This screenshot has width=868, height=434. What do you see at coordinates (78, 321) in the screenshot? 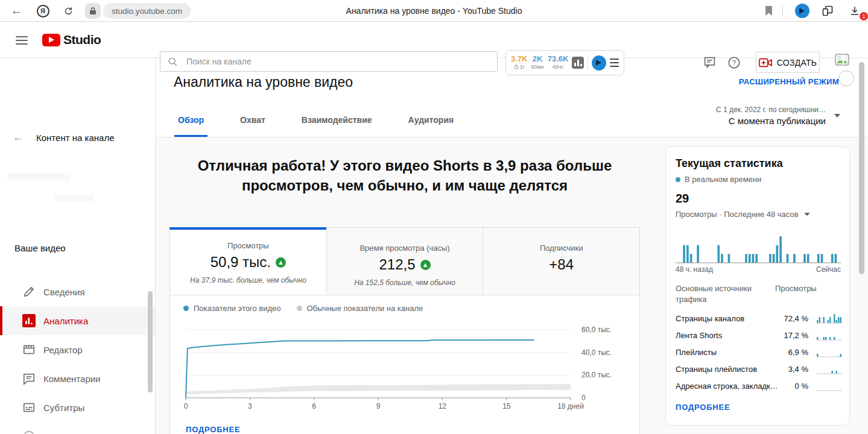
I see `sidebar-item-1: Аналитика` at bounding box center [78, 321].